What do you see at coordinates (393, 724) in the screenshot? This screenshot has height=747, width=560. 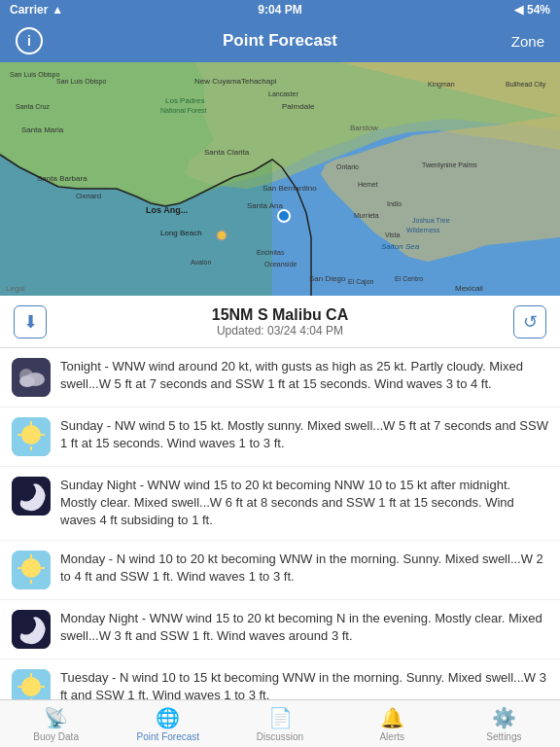 I see `tab-alerts: 🔔 Alerts` at bounding box center [393, 724].